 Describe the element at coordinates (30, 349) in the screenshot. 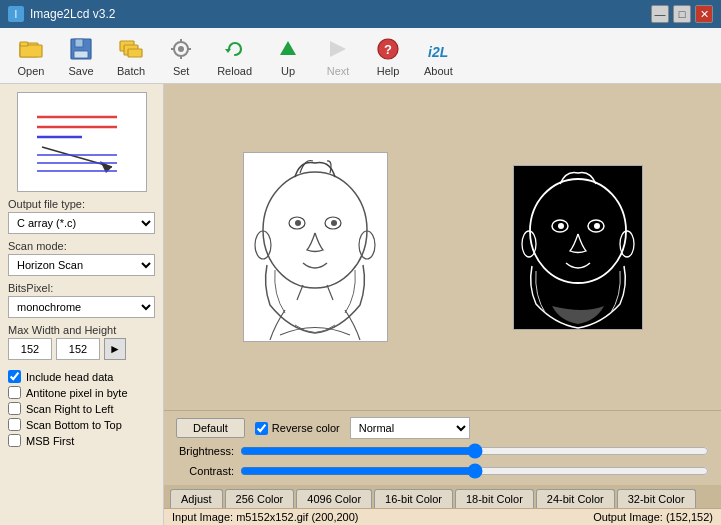

I see `width-input` at that location.